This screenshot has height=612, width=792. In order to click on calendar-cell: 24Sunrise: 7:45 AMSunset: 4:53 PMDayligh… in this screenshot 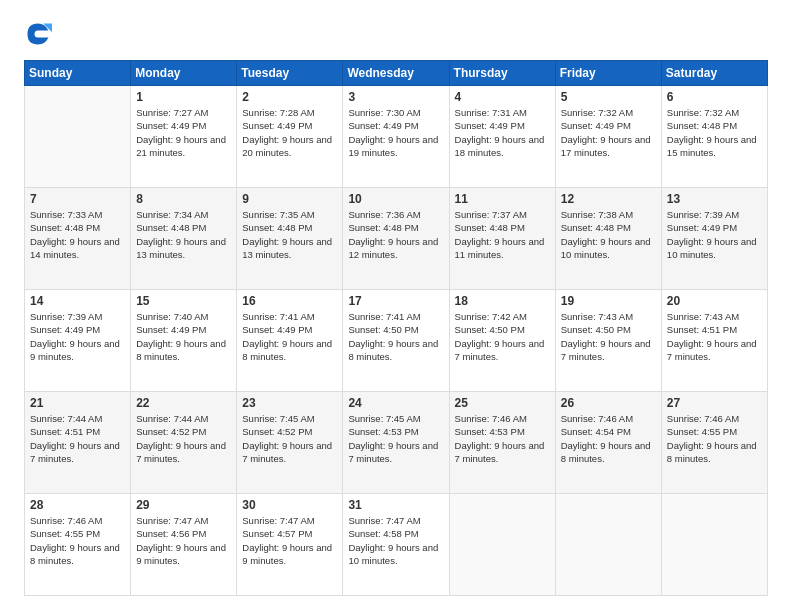, I will do `click(396, 443)`.